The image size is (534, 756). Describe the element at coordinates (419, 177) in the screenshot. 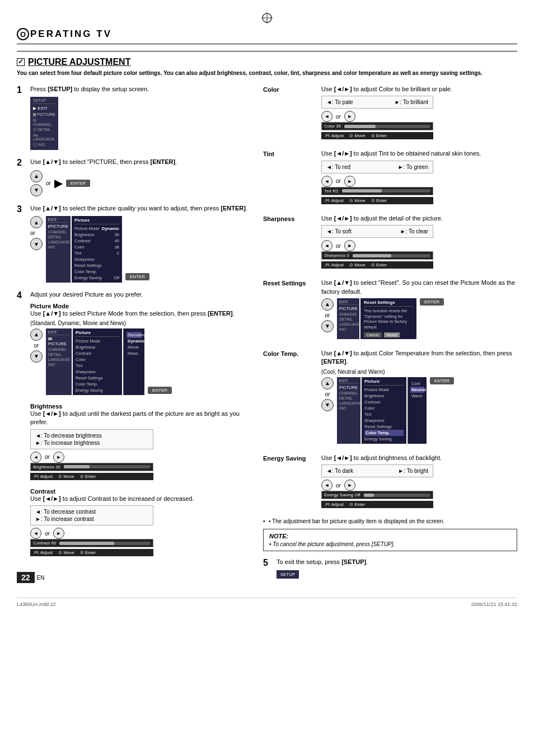

I see `tint-content: Use [◄/►] to adjust Tint to be obtained …` at that location.